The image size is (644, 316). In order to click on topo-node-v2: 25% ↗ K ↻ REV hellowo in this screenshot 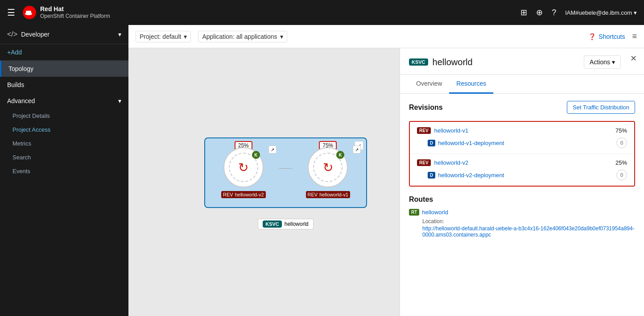, I will do `click(244, 173)`.